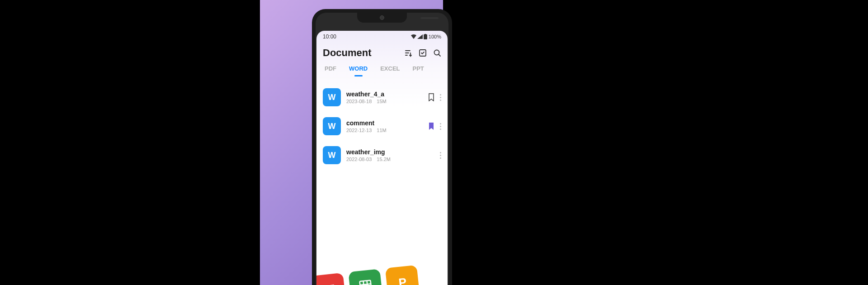 The width and height of the screenshot is (868, 285). What do you see at coordinates (384, 130) in the screenshot?
I see `file-meta: 2022-12-13 11M` at bounding box center [384, 130].